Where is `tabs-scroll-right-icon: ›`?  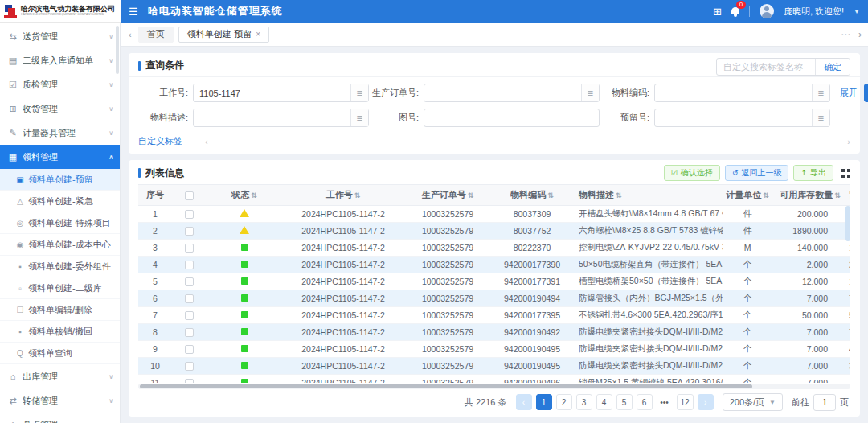
tabs-scroll-right-icon: › is located at coordinates (860, 35).